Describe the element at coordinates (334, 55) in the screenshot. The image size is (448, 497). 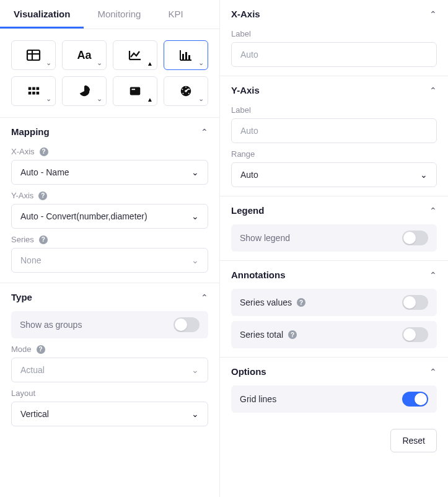
I see `xaxis-label-field` at that location.